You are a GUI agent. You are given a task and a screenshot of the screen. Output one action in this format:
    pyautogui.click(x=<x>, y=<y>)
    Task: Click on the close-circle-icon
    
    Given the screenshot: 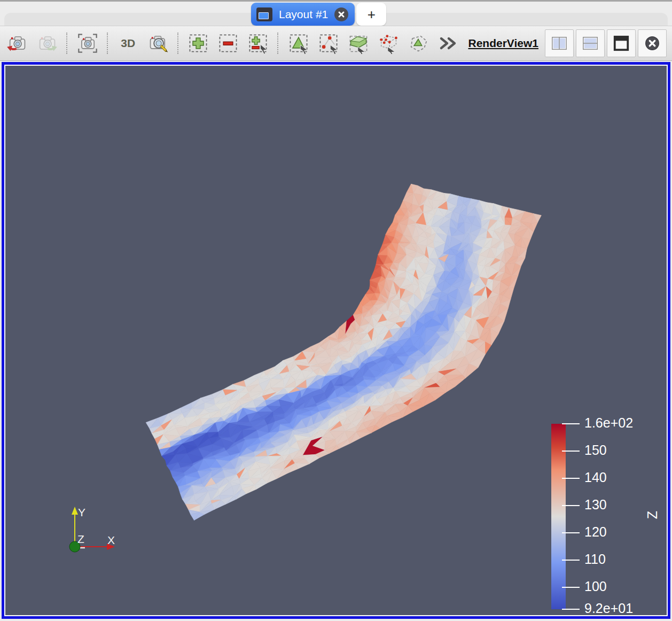 What is the action you would take?
    pyautogui.click(x=652, y=43)
    